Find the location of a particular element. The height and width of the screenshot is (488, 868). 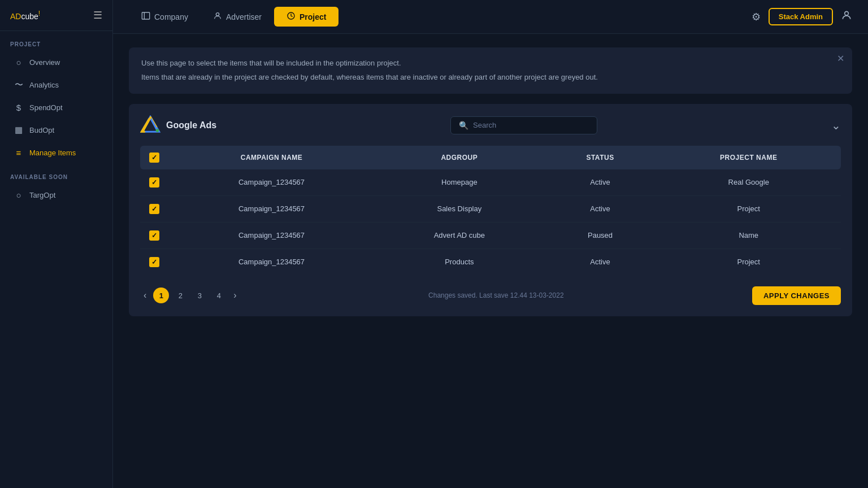

row-project-name-1: Project is located at coordinates (748, 209).